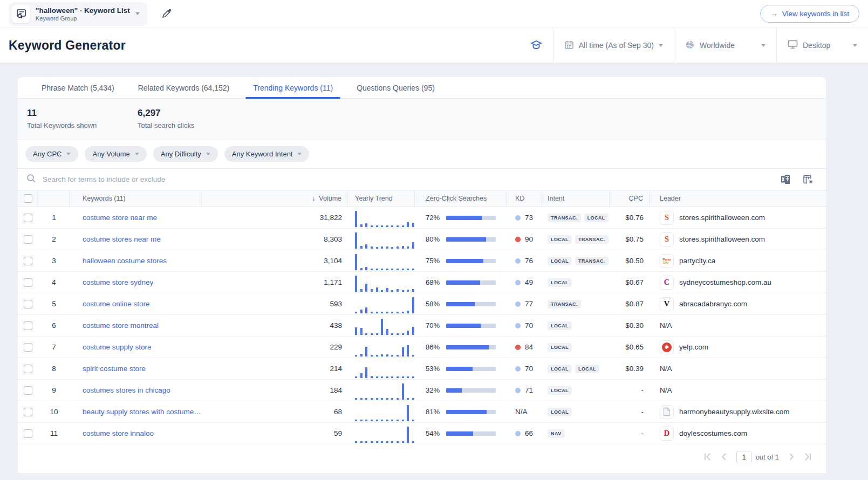 The width and height of the screenshot is (868, 480). What do you see at coordinates (186, 154) in the screenshot?
I see `filter-difficulty: Any Difficulty` at bounding box center [186, 154].